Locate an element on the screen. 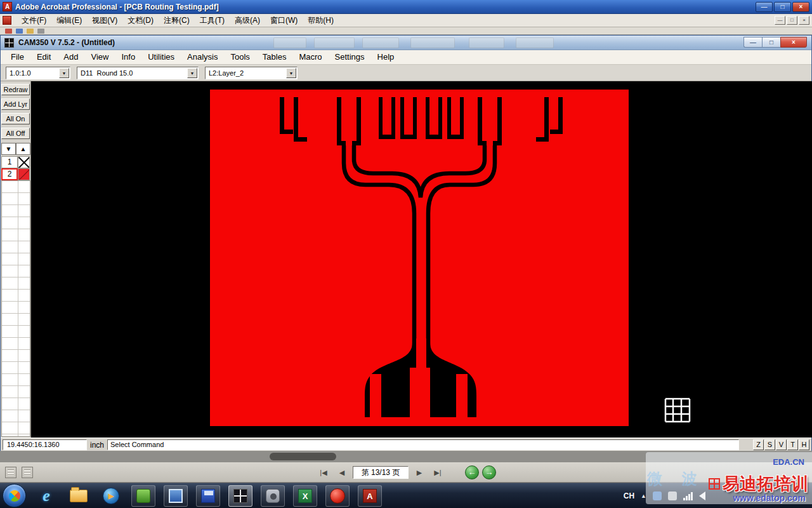  first-page-button: |◀ is located at coordinates (324, 472).